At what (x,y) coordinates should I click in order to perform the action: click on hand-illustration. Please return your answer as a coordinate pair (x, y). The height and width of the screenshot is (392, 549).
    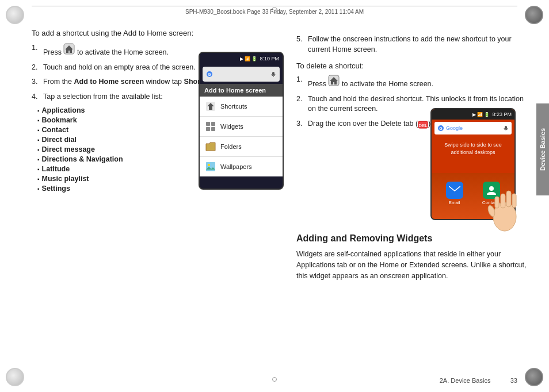
    Looking at the image, I should click on (505, 208).